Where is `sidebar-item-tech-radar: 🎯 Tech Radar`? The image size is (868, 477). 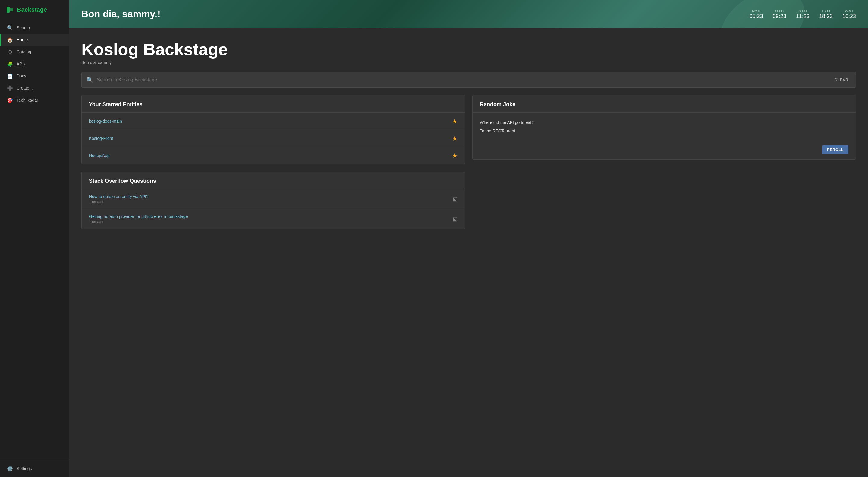 sidebar-item-tech-radar: 🎯 Tech Radar is located at coordinates (34, 100).